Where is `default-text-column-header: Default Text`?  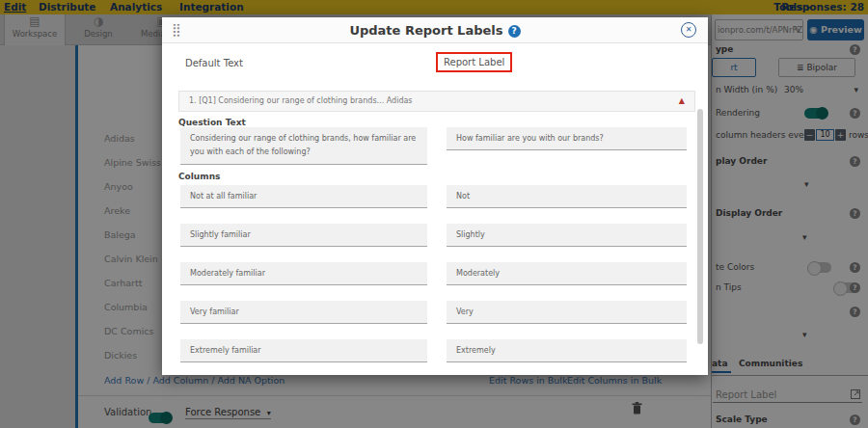
default-text-column-header: Default Text is located at coordinates (214, 64).